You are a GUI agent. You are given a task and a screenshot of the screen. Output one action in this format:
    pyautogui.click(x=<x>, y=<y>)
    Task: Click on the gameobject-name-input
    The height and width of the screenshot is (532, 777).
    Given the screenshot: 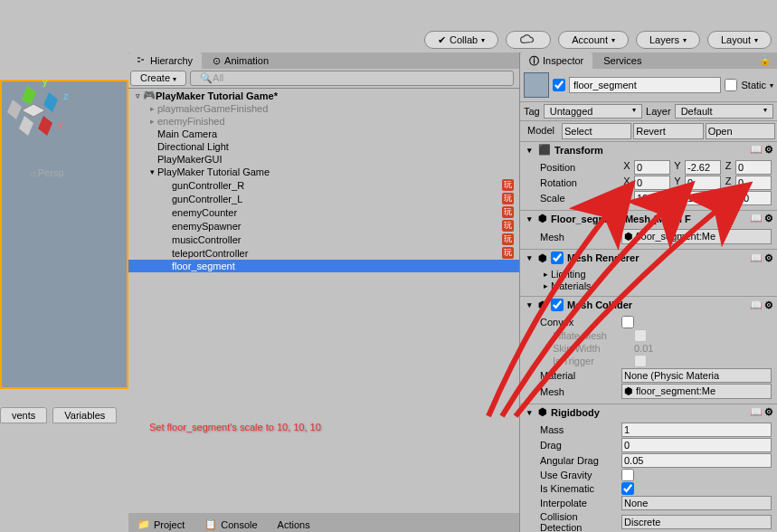 What is the action you would take?
    pyautogui.click(x=645, y=85)
    